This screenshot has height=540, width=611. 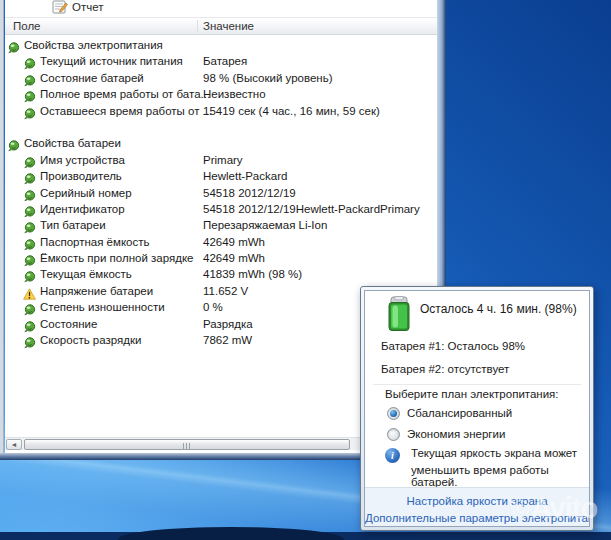 What do you see at coordinates (198, 26) in the screenshot?
I see `column-divider` at bounding box center [198, 26].